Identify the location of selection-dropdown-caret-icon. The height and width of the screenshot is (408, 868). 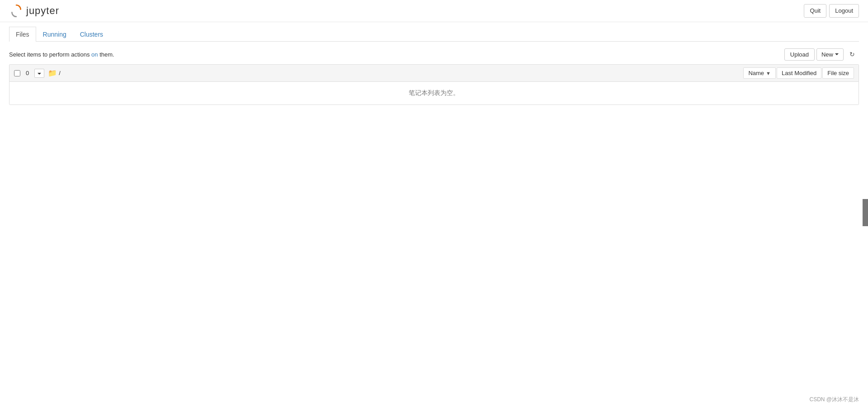
(39, 74).